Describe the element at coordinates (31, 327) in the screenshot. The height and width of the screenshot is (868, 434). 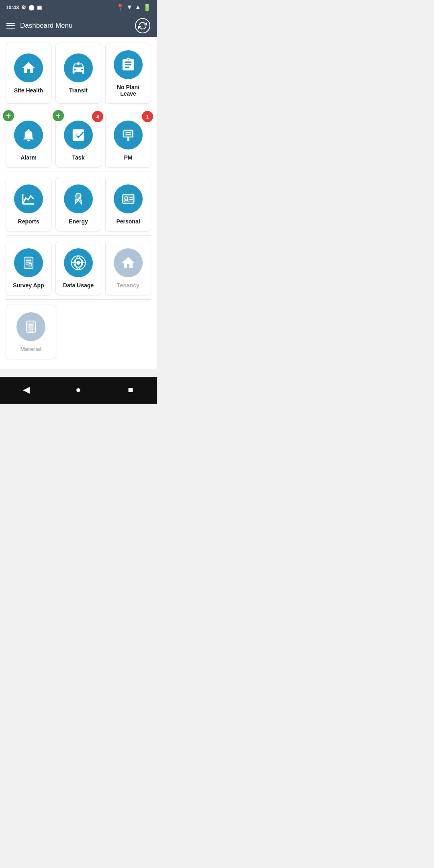
I see `material-icon` at that location.